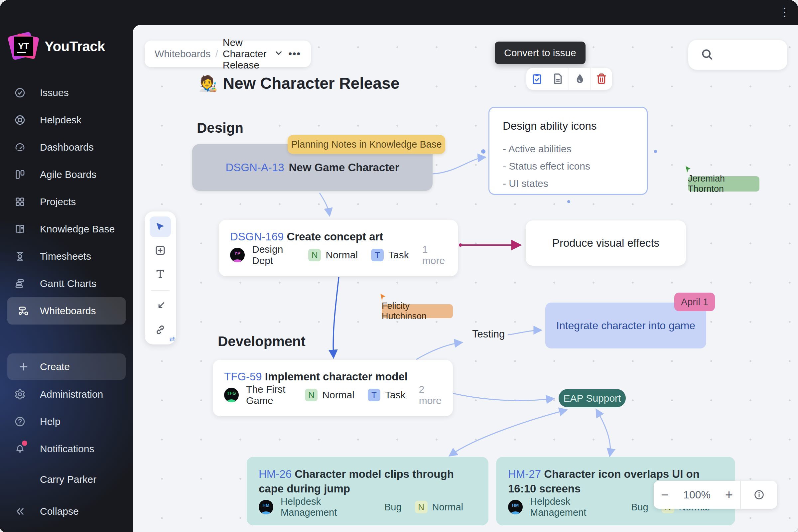 This screenshot has width=798, height=532. What do you see at coordinates (294, 54) in the screenshot?
I see `more-options-icon: •••` at bounding box center [294, 54].